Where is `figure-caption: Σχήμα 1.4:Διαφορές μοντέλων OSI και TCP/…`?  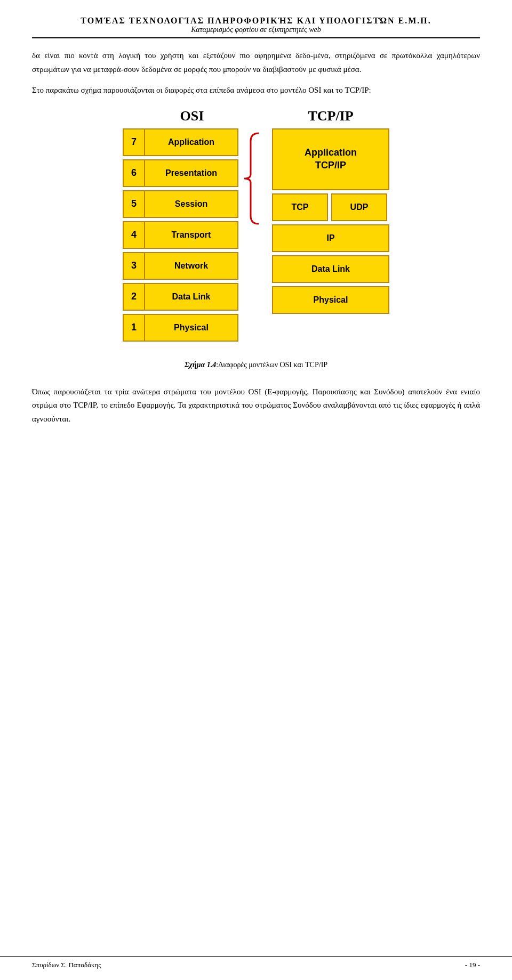
figure-caption: Σχήμα 1.4:Διαφορές μοντέλων OSI και TCP/… is located at coordinates (256, 365).